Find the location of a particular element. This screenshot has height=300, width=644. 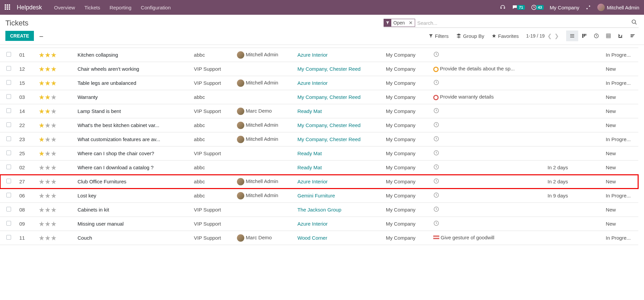

favorites-button: Favorites is located at coordinates (505, 36).